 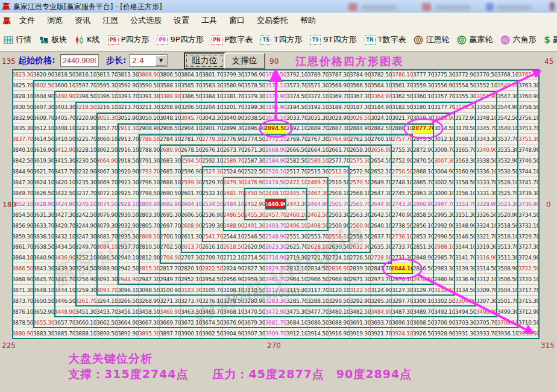 What do you see at coordinates (508, 96) in the screenshot?
I see `grid-cell: 3547.30` at bounding box center [508, 96].